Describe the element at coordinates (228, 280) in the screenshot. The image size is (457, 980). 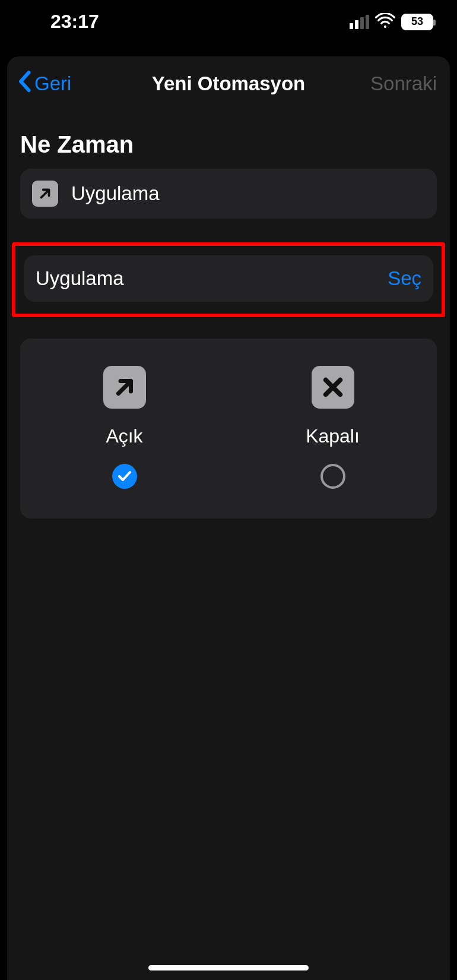
I see `highlight-annotation: Uygulama Seç` at that location.